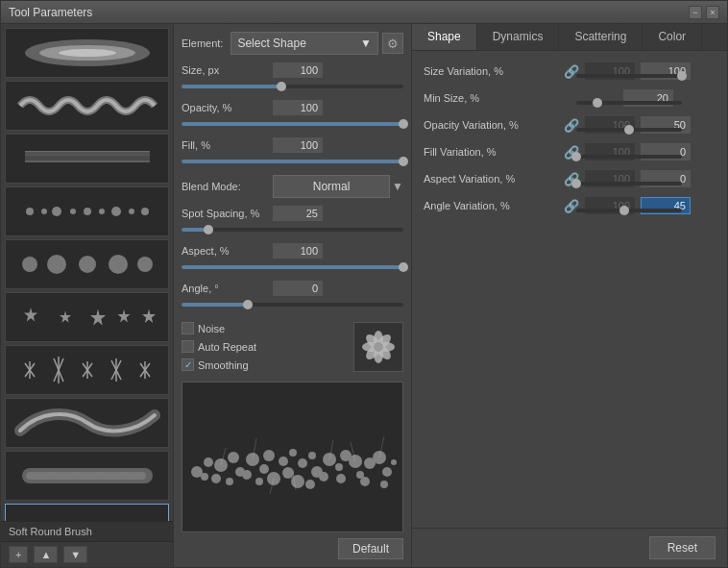 This screenshot has width=728, height=568. I want to click on title-bar: Tool Parameters − ×, so click(364, 12).